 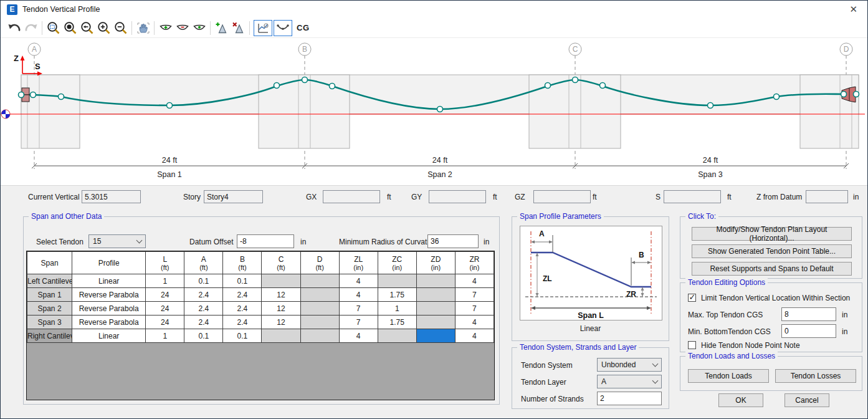 I want to click on zoom-in-button, so click(x=103, y=28).